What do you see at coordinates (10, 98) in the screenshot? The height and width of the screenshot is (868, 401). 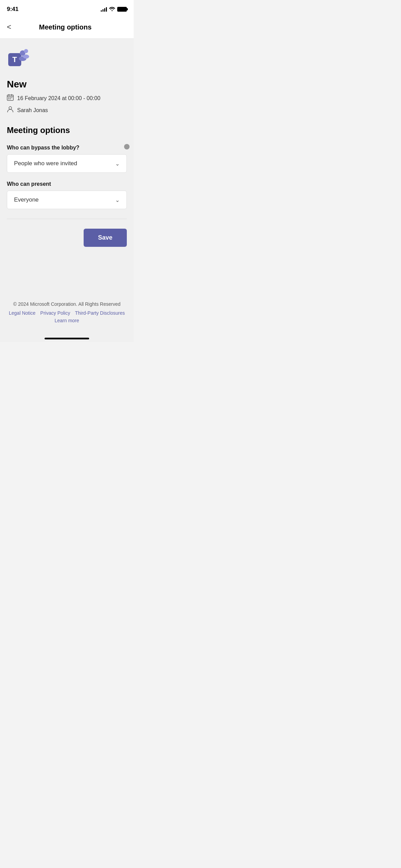 I see `calendar-icon` at bounding box center [10, 98].